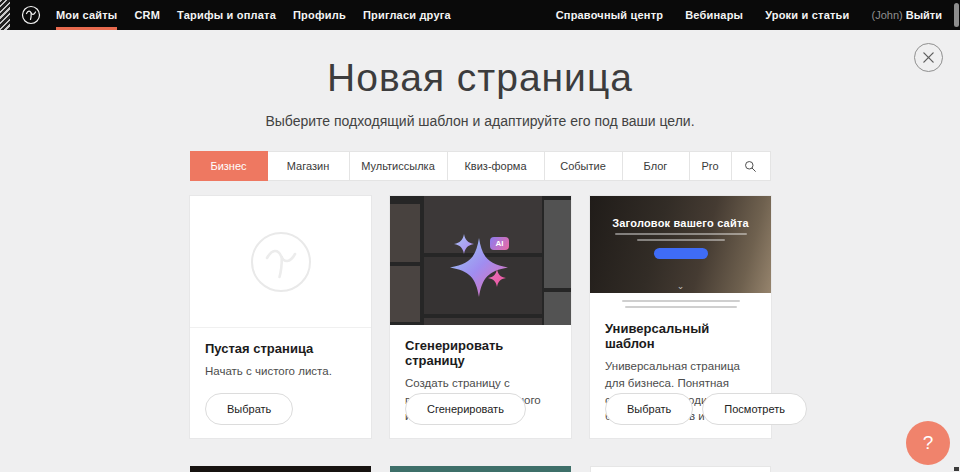 The width and height of the screenshot is (960, 472). Describe the element at coordinates (610, 15) in the screenshot. I see `nav-help-center: Справочный центр` at that location.